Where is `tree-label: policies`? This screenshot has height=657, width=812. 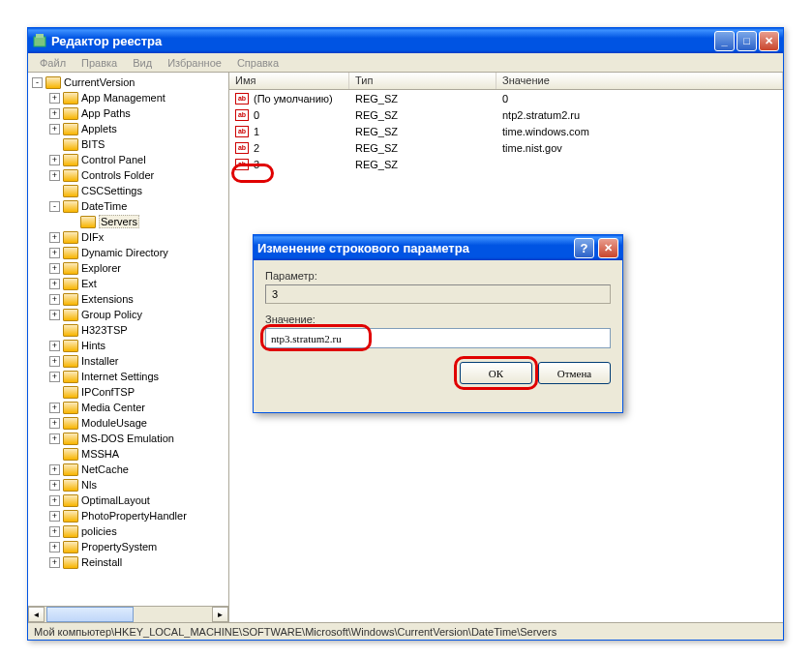 tree-label: policies is located at coordinates (99, 531).